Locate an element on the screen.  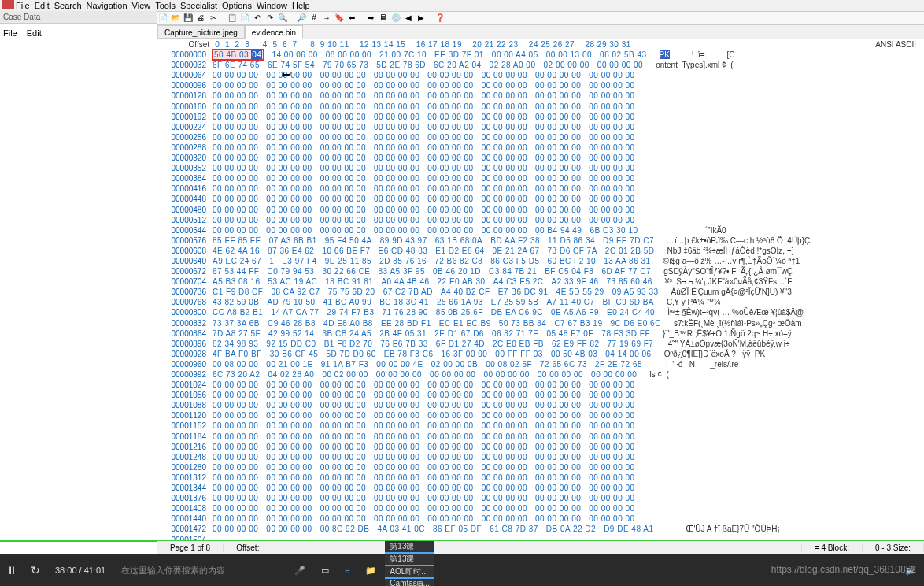
edge-icon: e is located at coordinates (347, 570).